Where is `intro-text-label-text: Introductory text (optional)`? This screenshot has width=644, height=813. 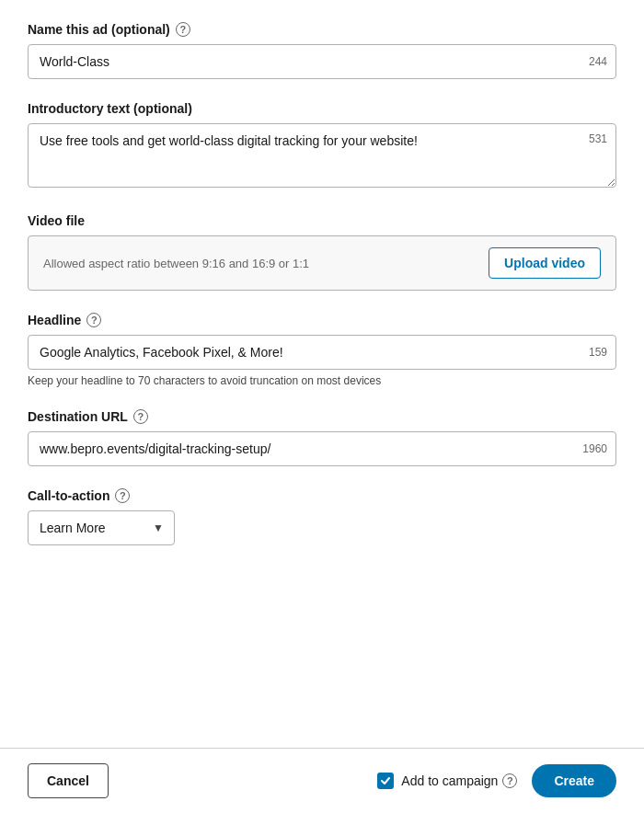
intro-text-label-text: Introductory text (optional) is located at coordinates (110, 109).